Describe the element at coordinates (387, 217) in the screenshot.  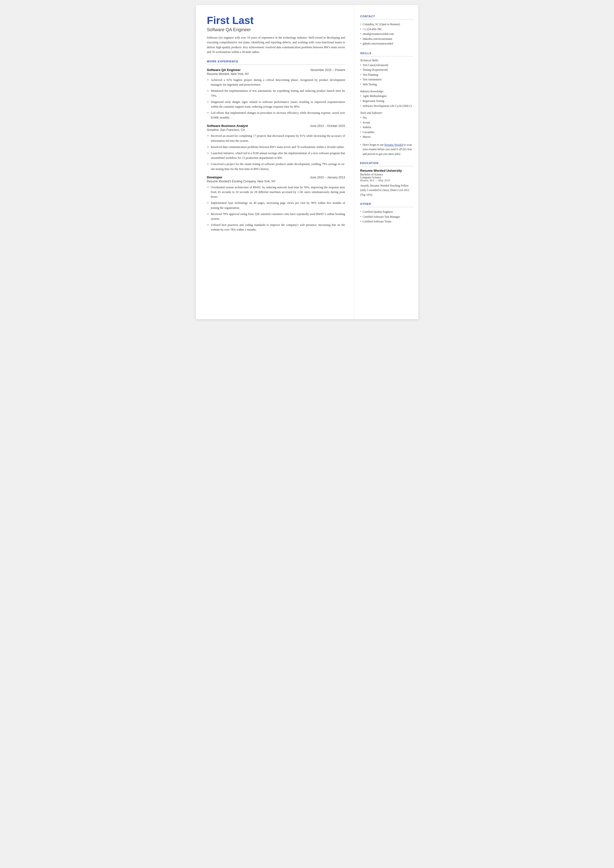
I see `other-list: Certified Quality Engineer. Certified So…` at that location.